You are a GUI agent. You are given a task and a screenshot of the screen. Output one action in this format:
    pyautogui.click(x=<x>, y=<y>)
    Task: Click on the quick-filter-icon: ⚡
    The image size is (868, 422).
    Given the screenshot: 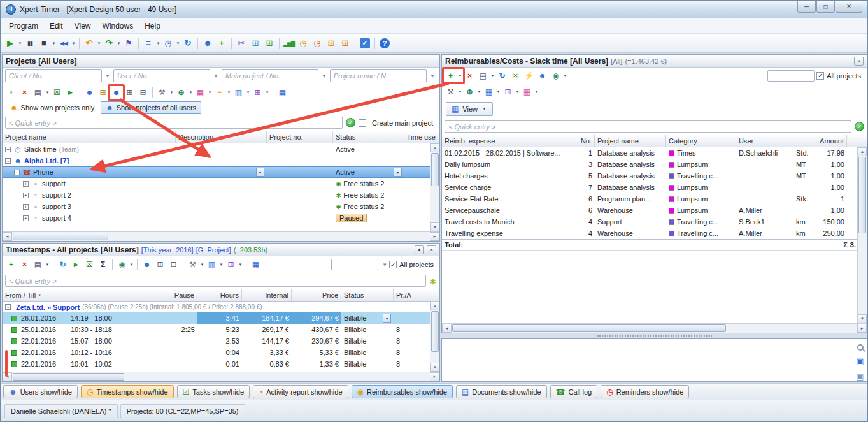 What is the action you would take?
    pyautogui.click(x=529, y=75)
    